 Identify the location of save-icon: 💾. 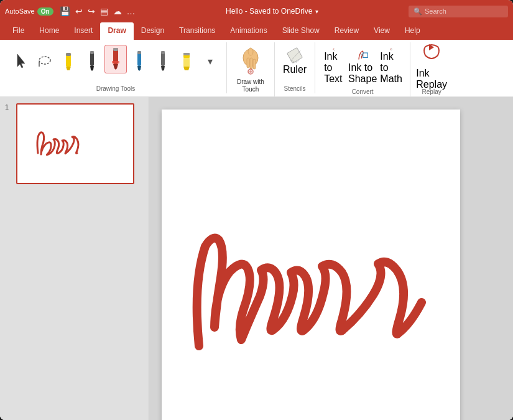
(65, 11).